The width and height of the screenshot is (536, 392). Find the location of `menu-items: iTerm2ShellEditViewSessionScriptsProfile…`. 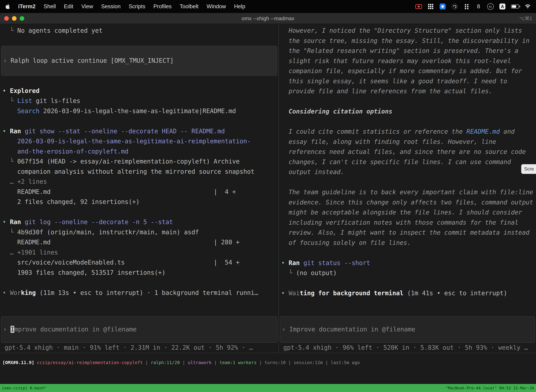

menu-items: iTerm2ShellEditViewSessionScriptsProfile… is located at coordinates (132, 7).